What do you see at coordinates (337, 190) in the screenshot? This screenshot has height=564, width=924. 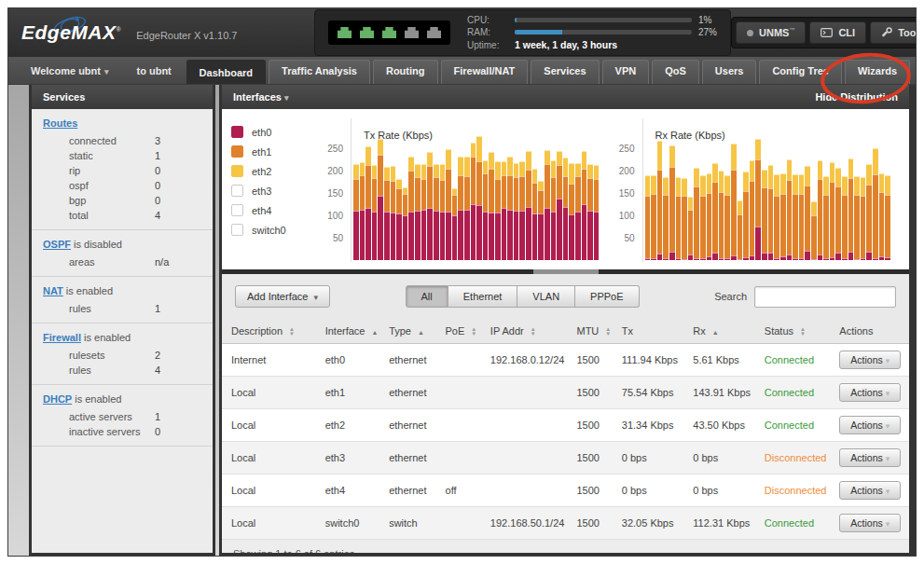 I see `chart-y-axis: 50100150200250` at bounding box center [337, 190].